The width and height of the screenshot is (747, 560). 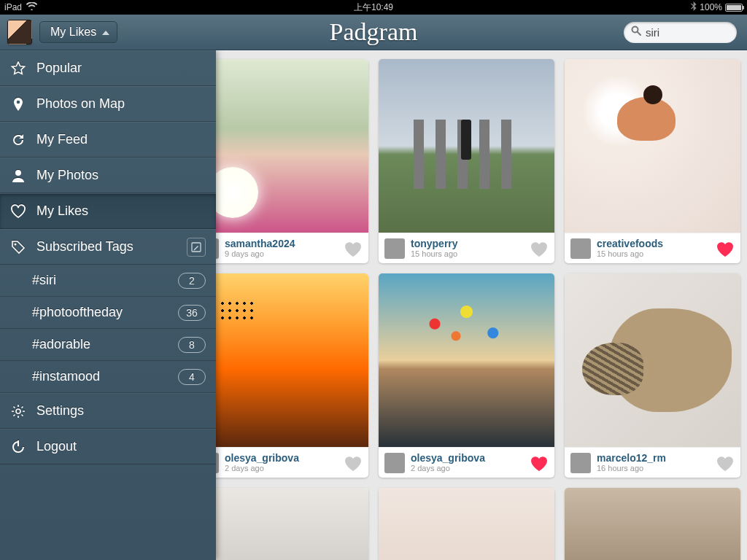 What do you see at coordinates (192, 281) in the screenshot?
I see `tag-count-badge: 2` at bounding box center [192, 281].